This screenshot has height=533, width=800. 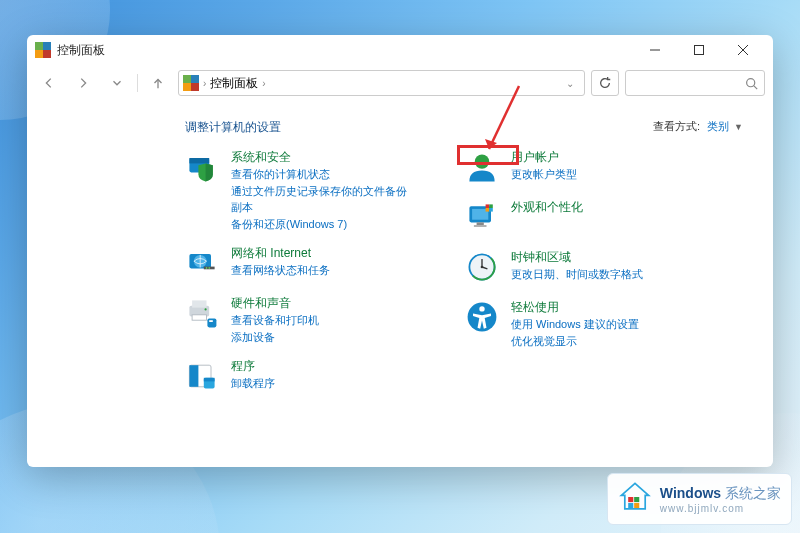 I want to click on category-programs: 程序 卸载程序, so click(x=295, y=376).